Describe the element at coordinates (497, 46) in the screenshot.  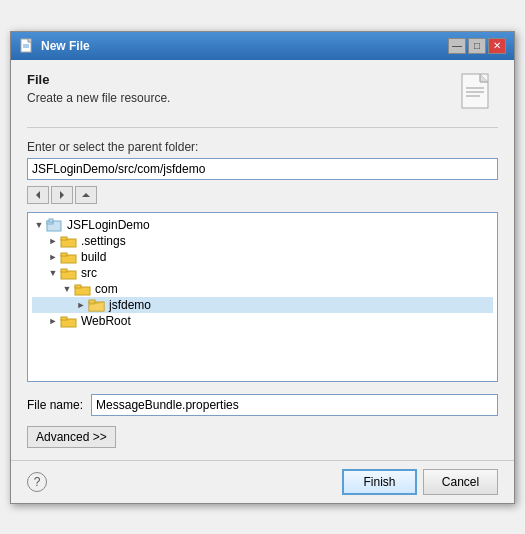
I see `close-button: ✕` at that location.